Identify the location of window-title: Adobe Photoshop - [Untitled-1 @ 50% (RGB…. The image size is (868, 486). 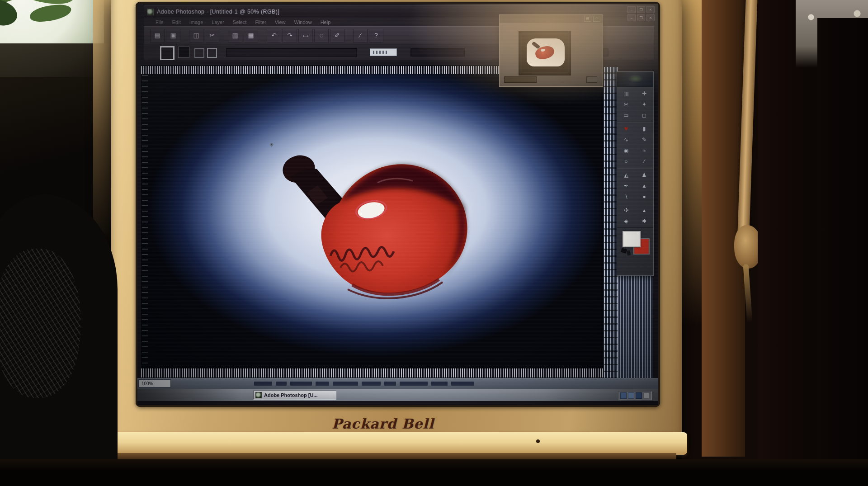
(218, 12).